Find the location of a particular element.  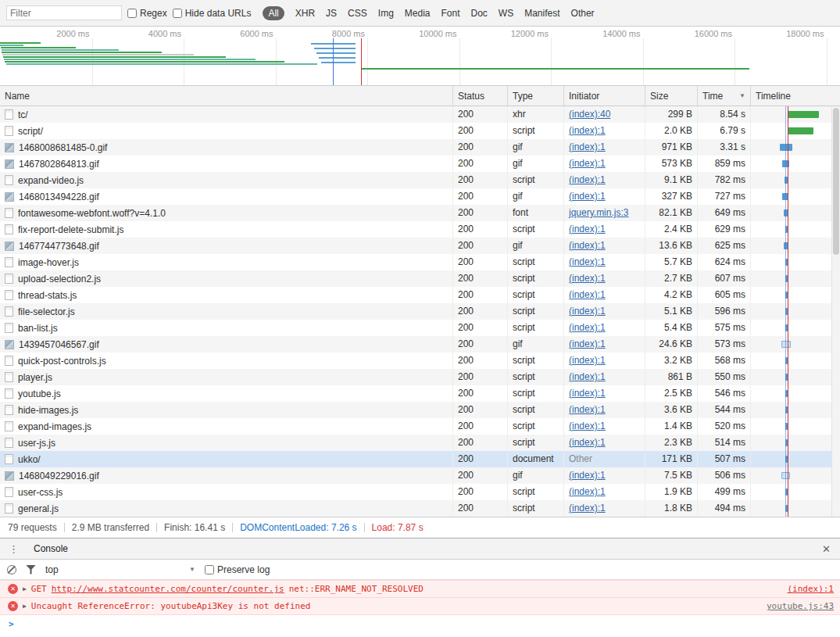

filter-pill-img: Img is located at coordinates (386, 13).